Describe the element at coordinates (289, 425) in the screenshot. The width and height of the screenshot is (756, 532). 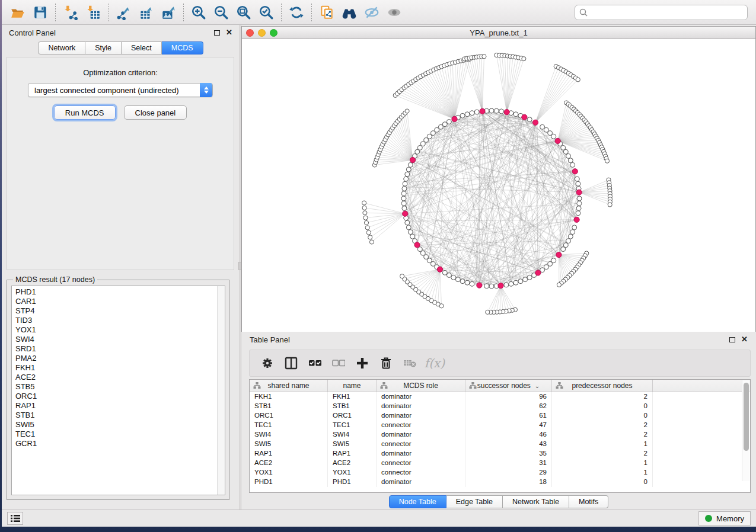
I see `table-cell: TEC1` at that location.